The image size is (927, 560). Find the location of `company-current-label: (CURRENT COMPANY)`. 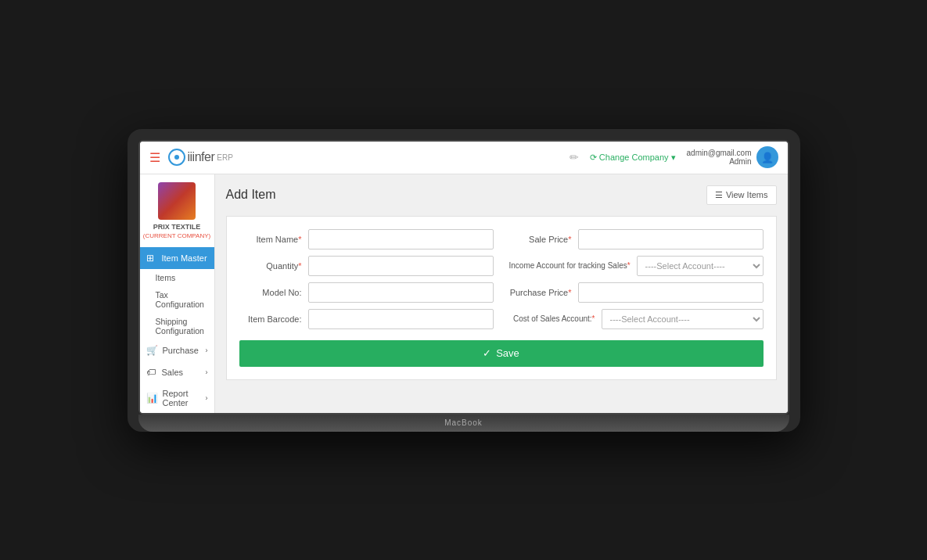

company-current-label: (CURRENT COMPANY) is located at coordinates (177, 236).